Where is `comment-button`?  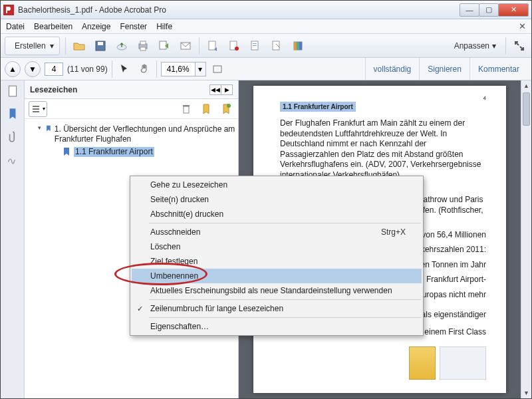 comment-button is located at coordinates (277, 46).